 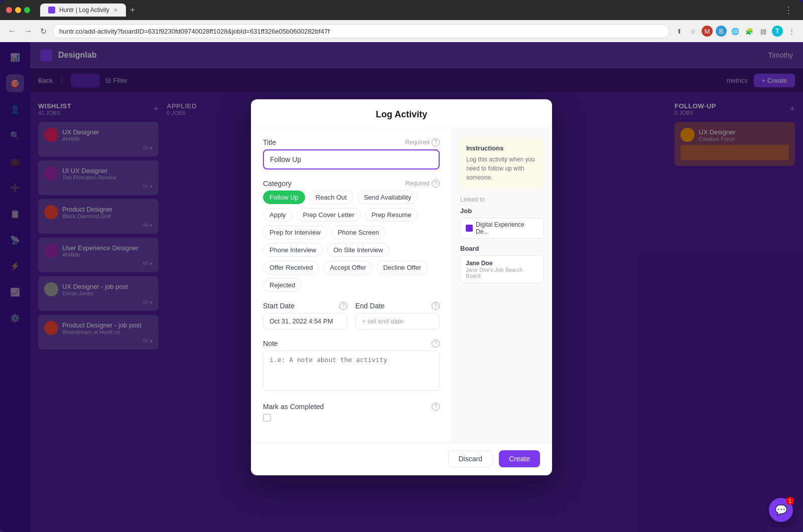 I want to click on tag-phone-screen: Phone Screen, so click(x=358, y=233).